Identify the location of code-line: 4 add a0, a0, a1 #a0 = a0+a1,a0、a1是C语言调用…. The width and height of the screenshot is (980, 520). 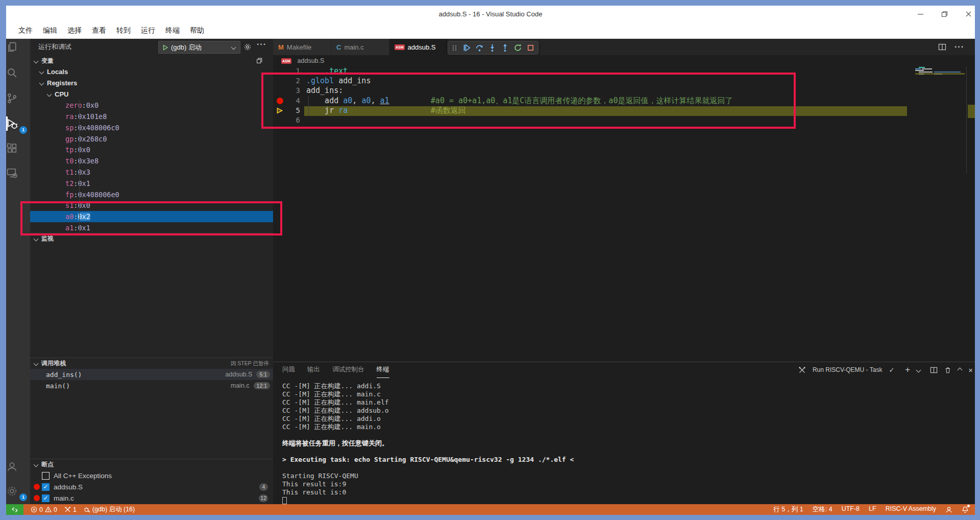
(592, 101).